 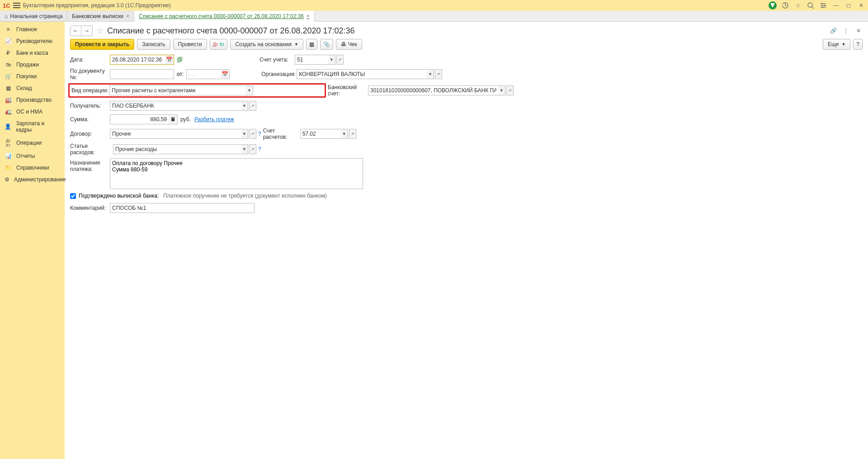 I want to click on help-button: ?, so click(x=858, y=44).